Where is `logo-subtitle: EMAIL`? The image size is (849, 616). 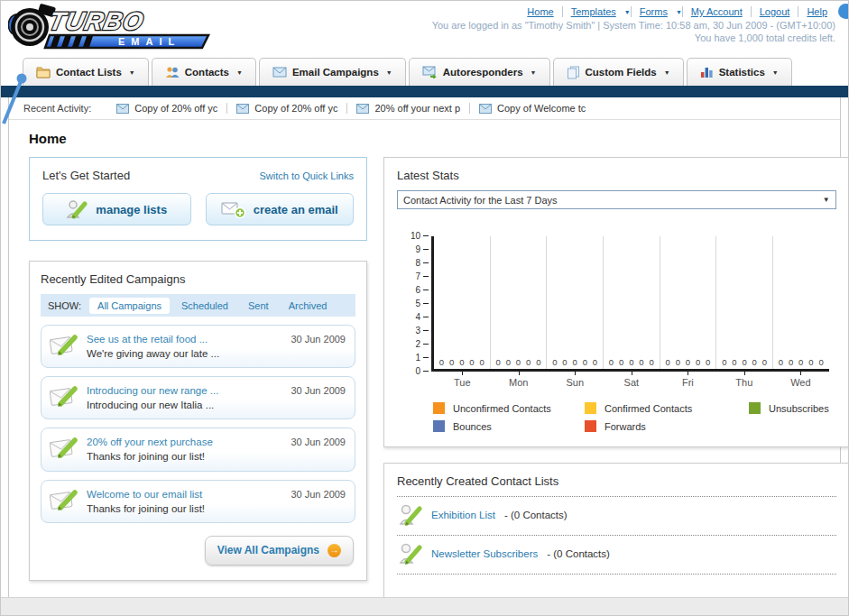
logo-subtitle: EMAIL is located at coordinates (150, 41).